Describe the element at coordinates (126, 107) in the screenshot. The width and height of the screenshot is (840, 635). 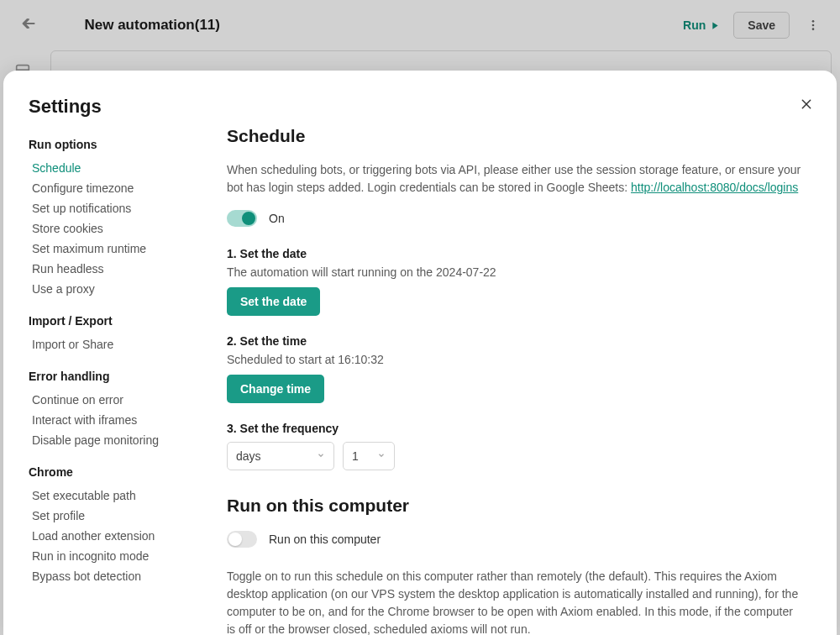
I see `settings-title: Settings` at that location.